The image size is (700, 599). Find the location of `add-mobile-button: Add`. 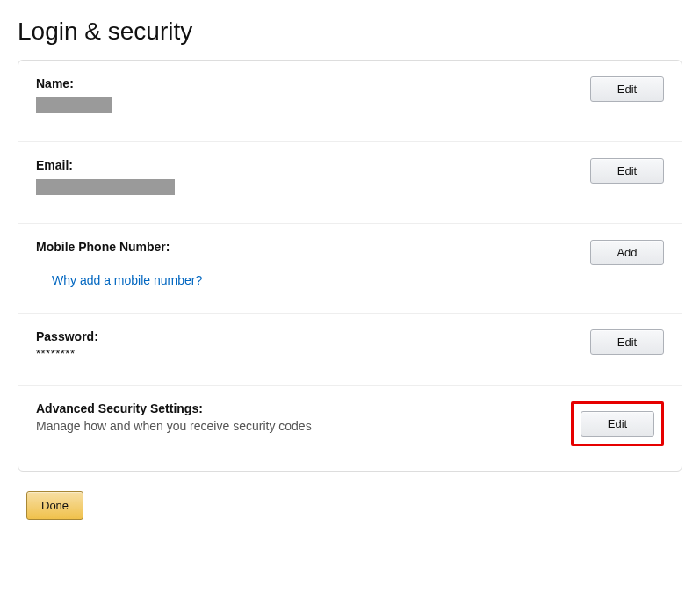

add-mobile-button: Add is located at coordinates (627, 253).